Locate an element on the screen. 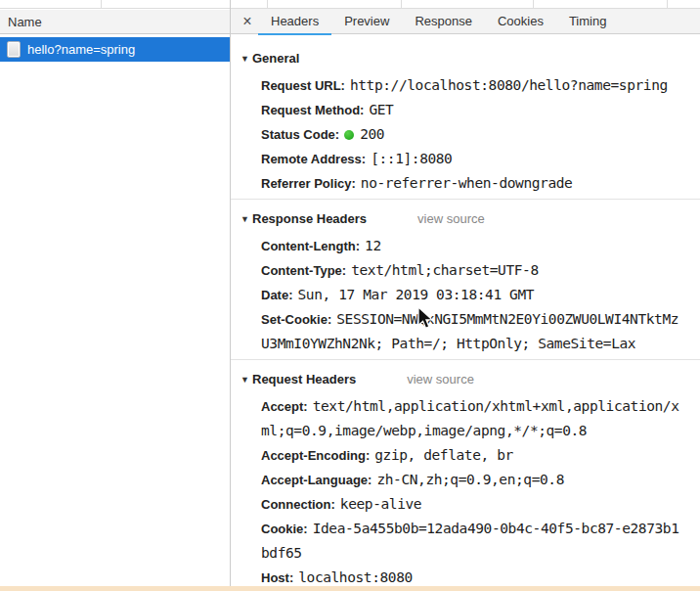  header-item-remote-address: Remote Address:[::1]:8080 is located at coordinates (481, 159).